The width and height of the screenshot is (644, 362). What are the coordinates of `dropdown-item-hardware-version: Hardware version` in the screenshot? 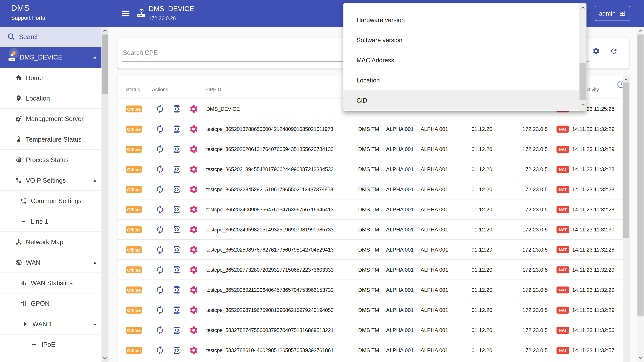 It's located at (465, 20).